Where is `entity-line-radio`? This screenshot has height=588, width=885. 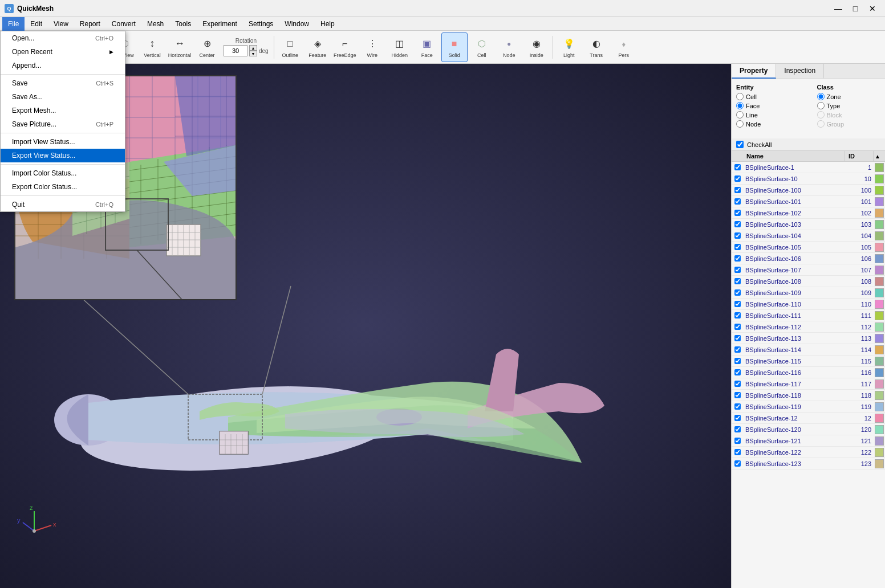 entity-line-radio is located at coordinates (740, 115).